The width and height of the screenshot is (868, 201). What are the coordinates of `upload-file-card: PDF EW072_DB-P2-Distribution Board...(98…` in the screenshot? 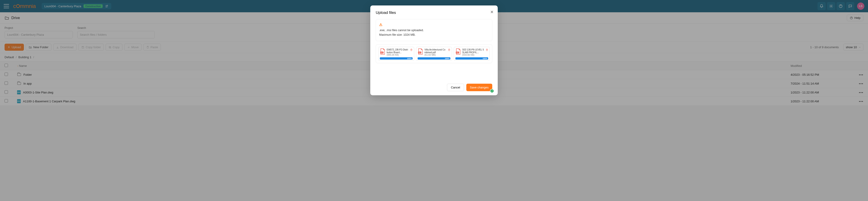 It's located at (396, 54).